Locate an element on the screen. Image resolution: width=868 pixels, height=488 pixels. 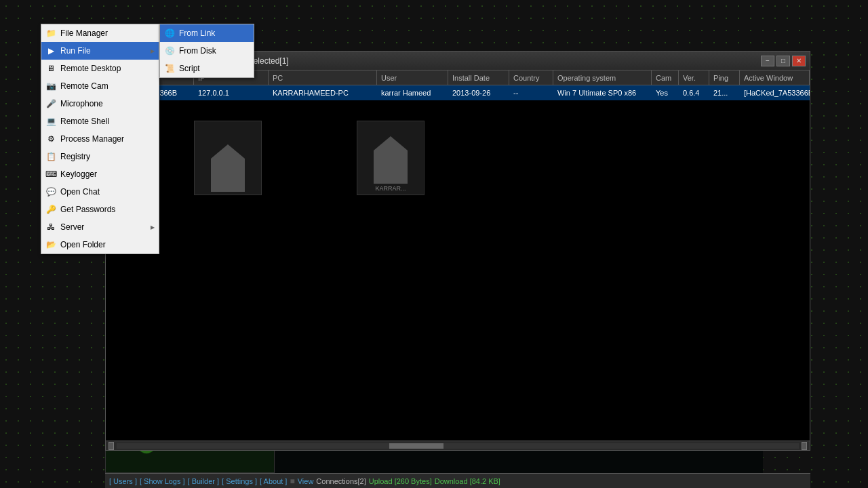
menu-keylogger: ⌨ Keylogger is located at coordinates (100, 174).